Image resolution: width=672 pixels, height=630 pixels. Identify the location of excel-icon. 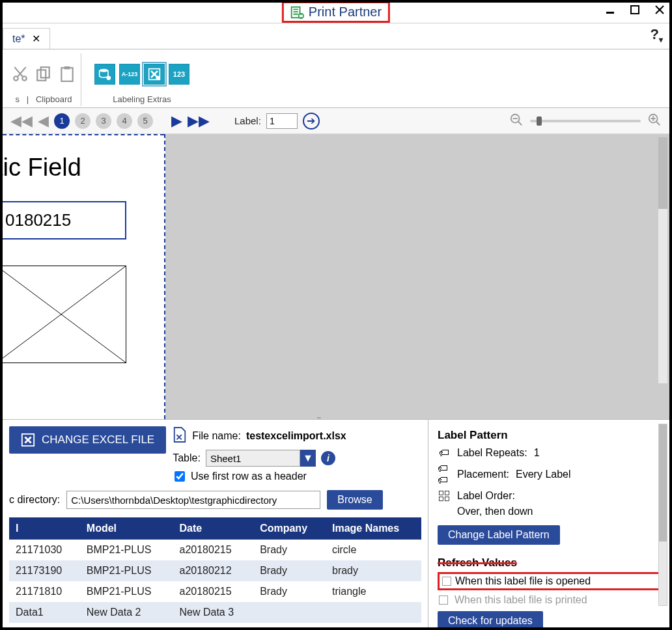
(28, 440).